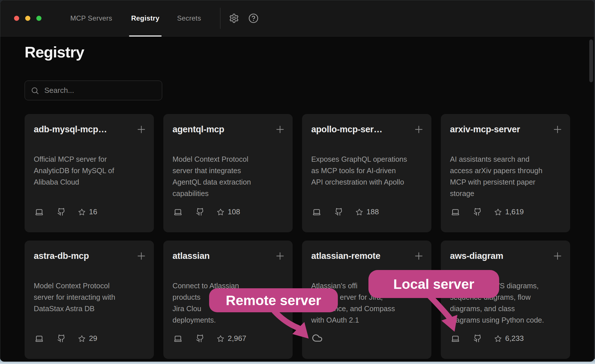  I want to click on server-card-astra-db-mcp: astra-db-mcp Model Context Protocolserve…, so click(89, 300).